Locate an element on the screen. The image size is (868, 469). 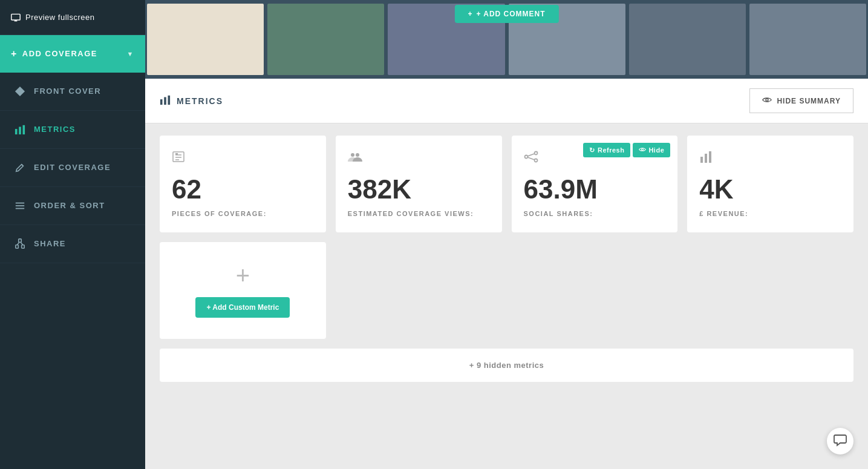
sidebar-item-order-sort: ORDER & Sort is located at coordinates (73, 206).